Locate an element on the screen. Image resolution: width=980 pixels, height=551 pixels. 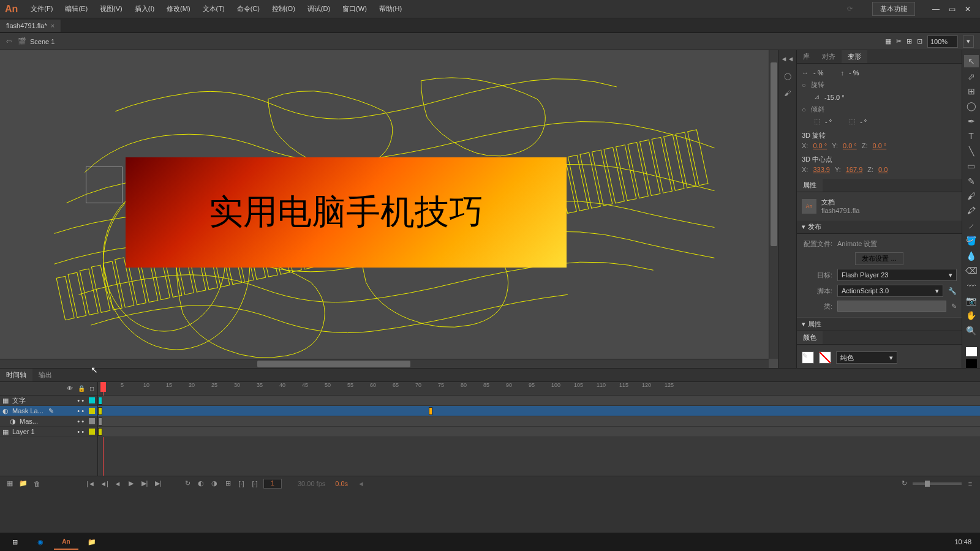
paint-brush-tool: 🖍 is located at coordinates (971, 211).